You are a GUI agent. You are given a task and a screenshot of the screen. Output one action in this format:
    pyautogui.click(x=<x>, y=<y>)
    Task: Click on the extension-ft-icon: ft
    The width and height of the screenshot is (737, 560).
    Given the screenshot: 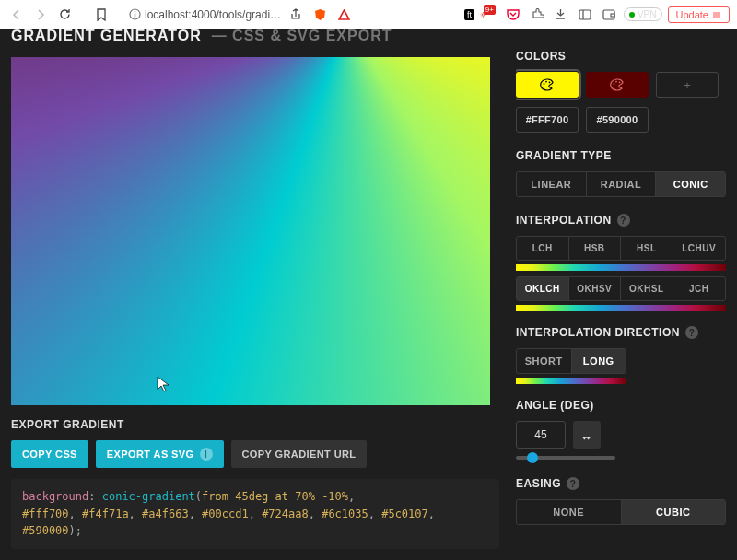 What is the action you would take?
    pyautogui.click(x=470, y=15)
    